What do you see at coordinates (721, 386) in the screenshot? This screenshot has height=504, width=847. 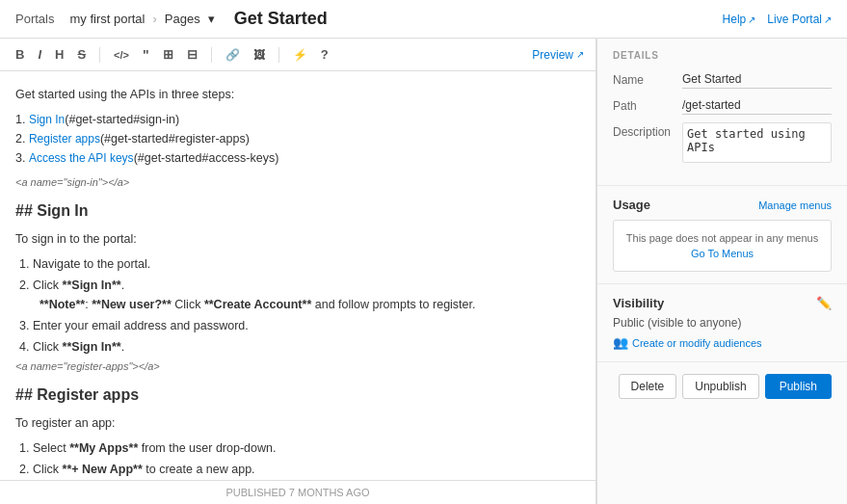 I see `unpublish-button: Unpublish` at bounding box center [721, 386].